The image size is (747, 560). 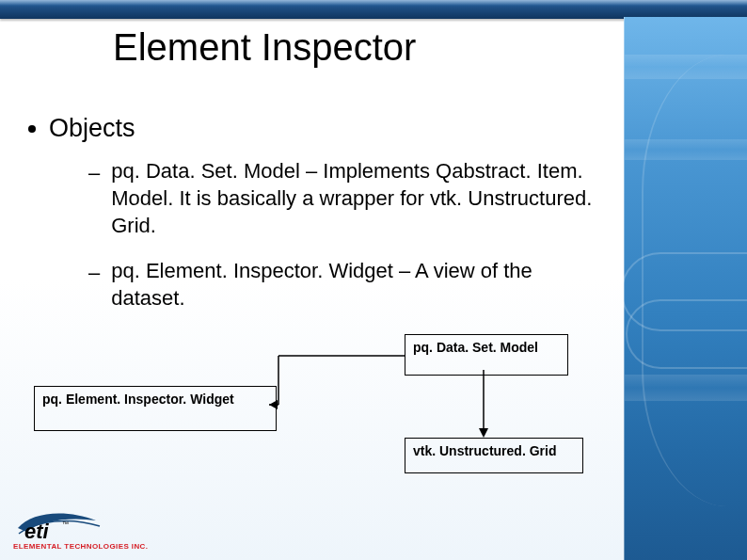 What do you see at coordinates (494, 456) in the screenshot?
I see `diagram-box-grid: vtk. Unstructured. Grid` at bounding box center [494, 456].